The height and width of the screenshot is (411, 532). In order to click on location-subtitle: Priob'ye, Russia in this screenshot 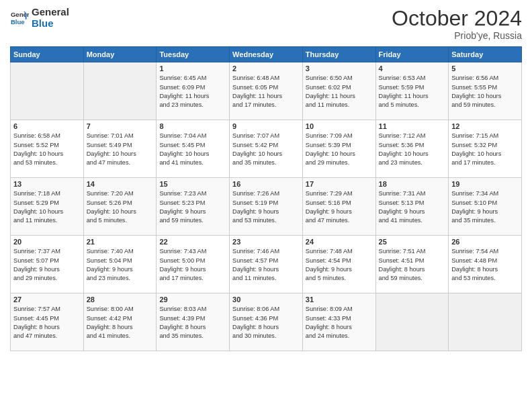, I will do `click(457, 36)`.